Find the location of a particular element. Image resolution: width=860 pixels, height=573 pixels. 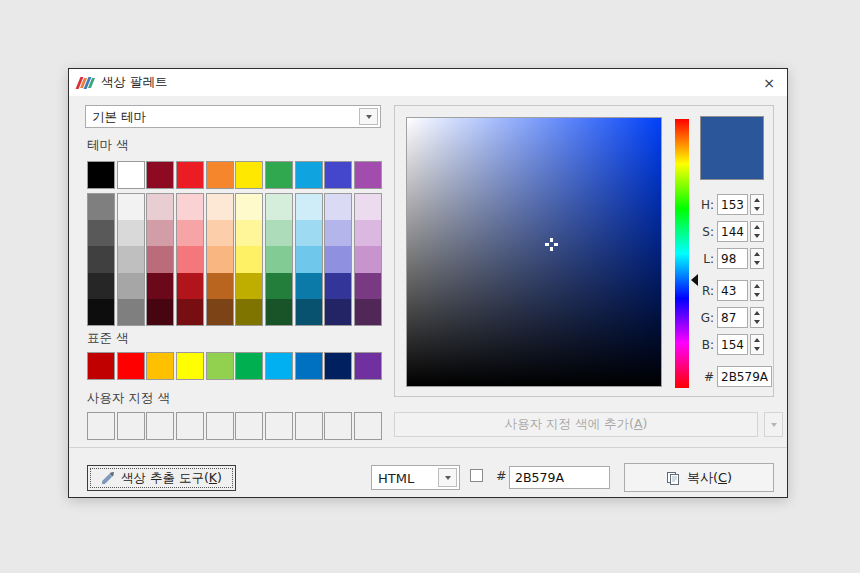

g-value-input is located at coordinates (732, 318).